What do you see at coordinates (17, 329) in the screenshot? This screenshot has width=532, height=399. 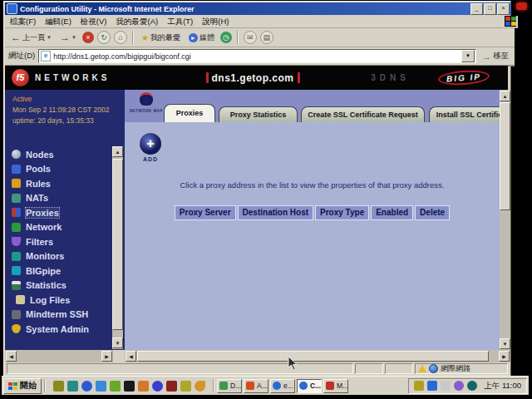 I see `system-admin-icon` at bounding box center [17, 329].